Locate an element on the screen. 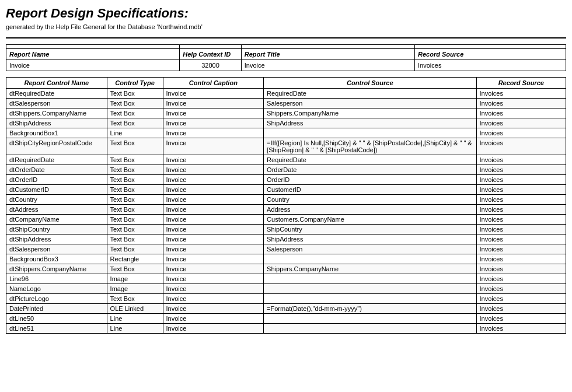 This screenshot has height=392, width=572. table-cell-6-4: Invoices is located at coordinates (521, 160).